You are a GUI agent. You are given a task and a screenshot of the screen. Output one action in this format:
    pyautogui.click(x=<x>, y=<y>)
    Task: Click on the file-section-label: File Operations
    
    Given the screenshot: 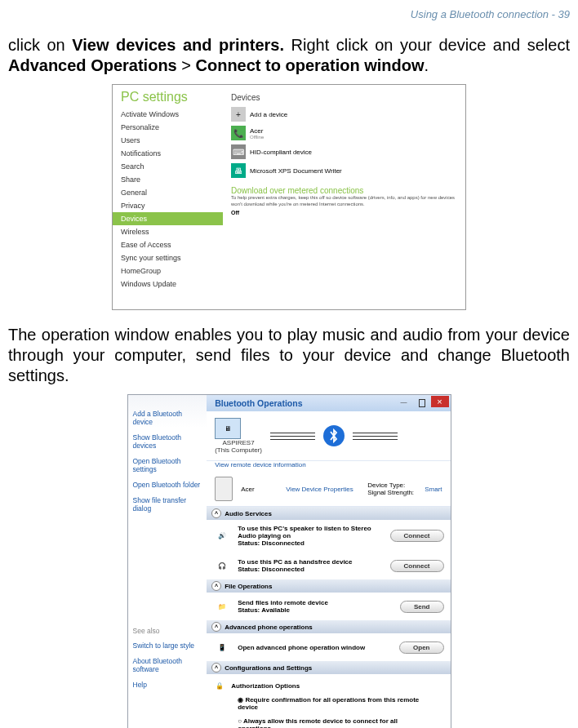 What is the action you would take?
    pyautogui.click(x=248, y=586)
    